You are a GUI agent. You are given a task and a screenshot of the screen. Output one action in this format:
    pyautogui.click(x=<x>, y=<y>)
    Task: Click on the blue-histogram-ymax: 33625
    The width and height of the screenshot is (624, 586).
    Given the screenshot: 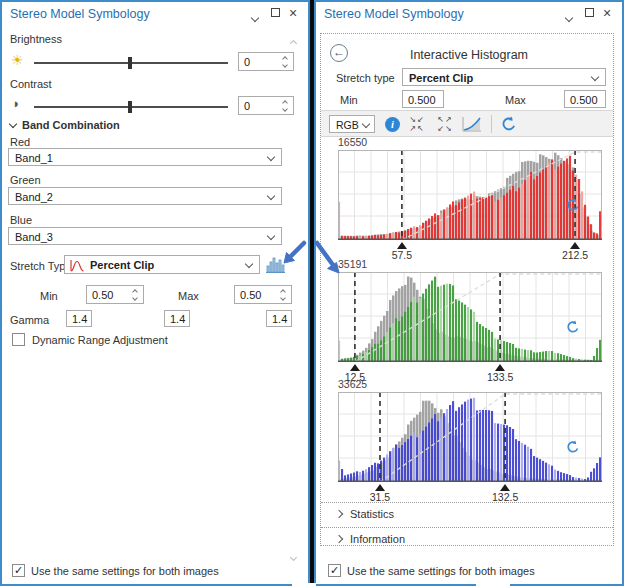 What is the action you would take?
    pyautogui.click(x=352, y=384)
    